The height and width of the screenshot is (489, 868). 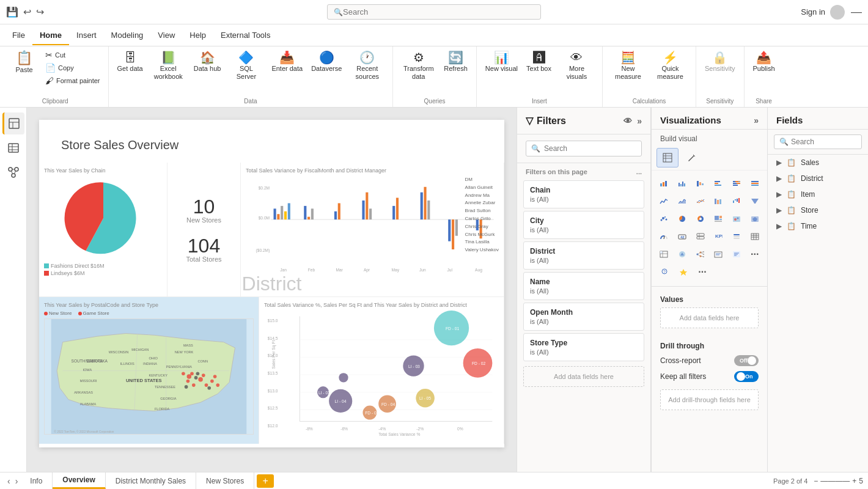 What do you see at coordinates (225, 480) in the screenshot?
I see `tab-new-stores: New Stores` at bounding box center [225, 480].